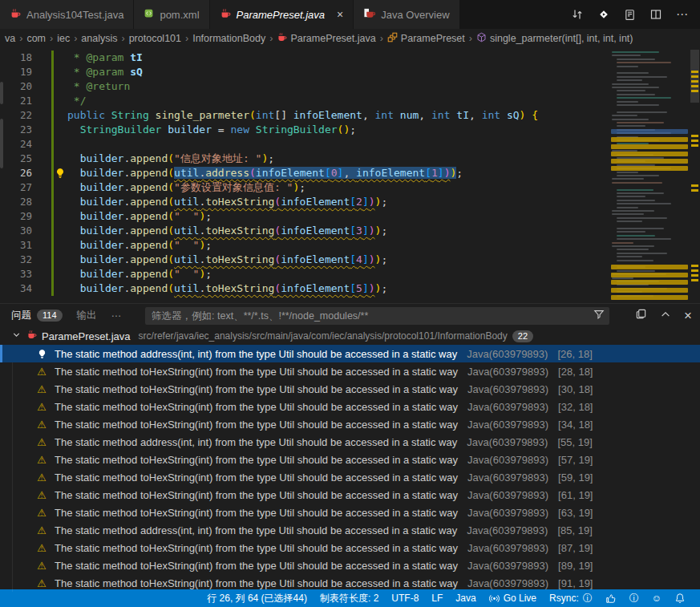 Image resolution: width=700 pixels, height=607 pixels. Describe the element at coordinates (666, 316) in the screenshot. I see `maximize-panel-icon` at that location.